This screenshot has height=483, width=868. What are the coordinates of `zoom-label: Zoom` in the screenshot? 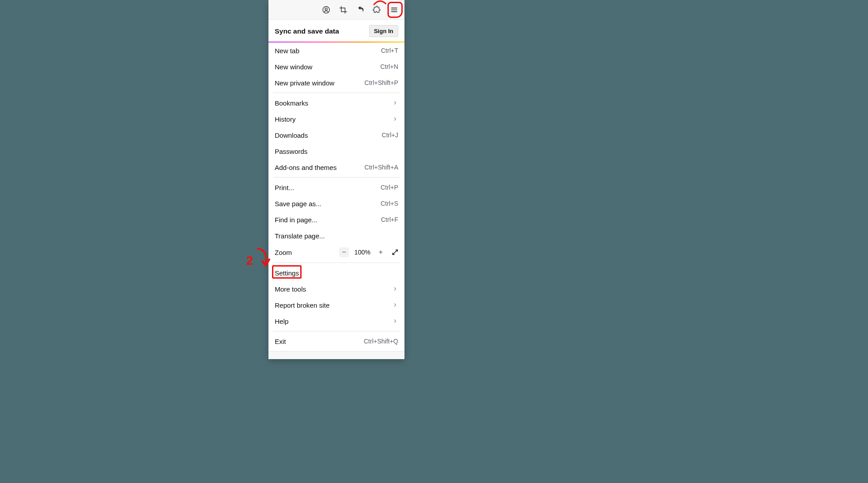 It's located at (307, 252).